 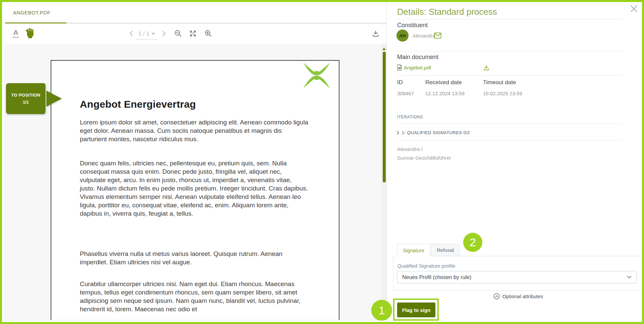 I want to click on document-paragraph: Curabitur ullamcorper ultricies nisi. Na…, so click(x=194, y=296).